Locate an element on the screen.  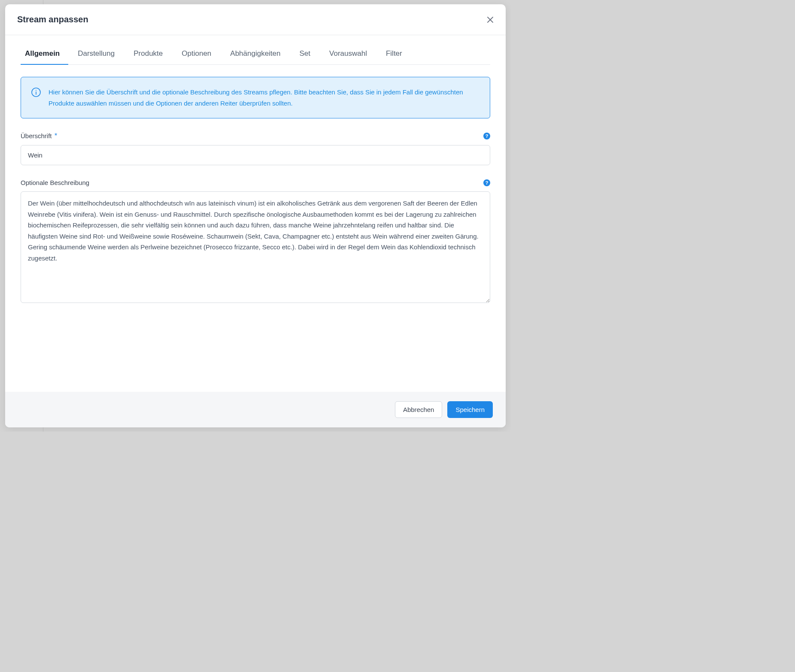
modal-footer: Abbrechen Speichern is located at coordinates (255, 409).